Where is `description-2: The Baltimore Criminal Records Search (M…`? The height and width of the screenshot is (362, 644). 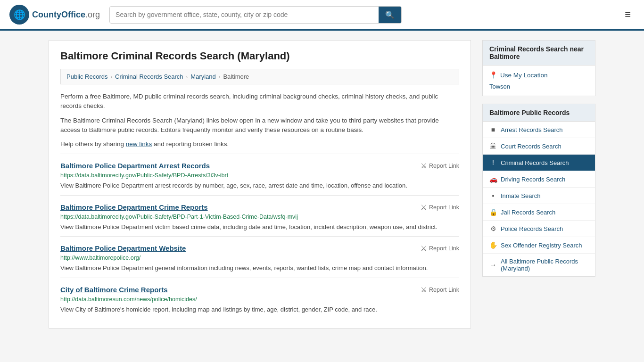
description-2: The Baltimore Criminal Records Search (M… is located at coordinates (260, 125).